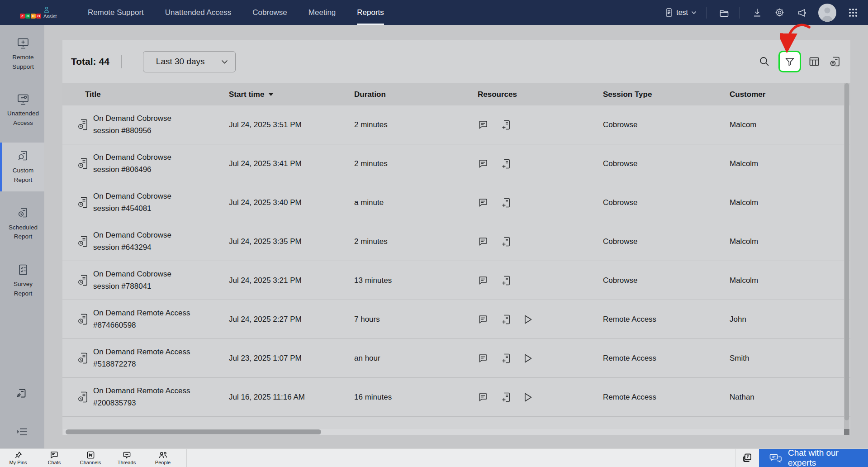 The height and width of the screenshot is (467, 868). Describe the element at coordinates (198, 13) in the screenshot. I see `nav-item-unattended-access: Unattended Access` at that location.